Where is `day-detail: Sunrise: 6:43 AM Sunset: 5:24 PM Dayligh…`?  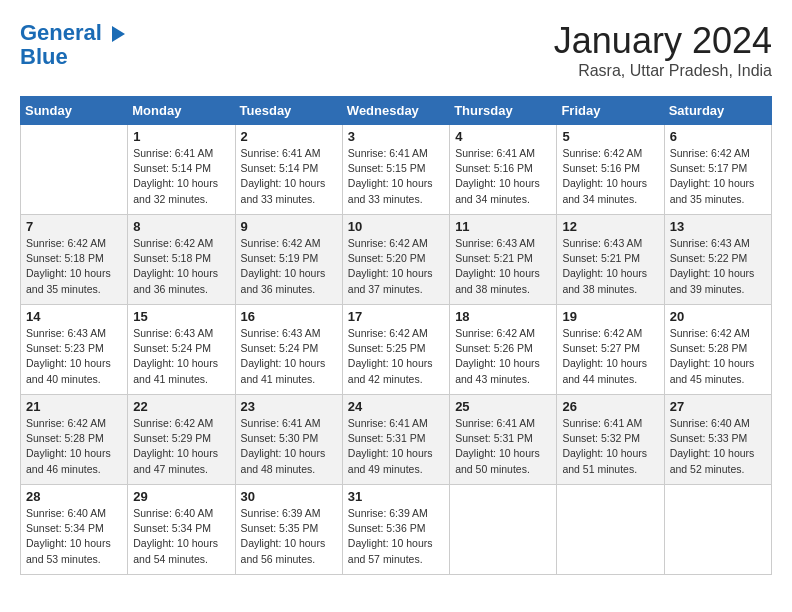 day-detail: Sunrise: 6:43 AM Sunset: 5:24 PM Dayligh… is located at coordinates (289, 356).